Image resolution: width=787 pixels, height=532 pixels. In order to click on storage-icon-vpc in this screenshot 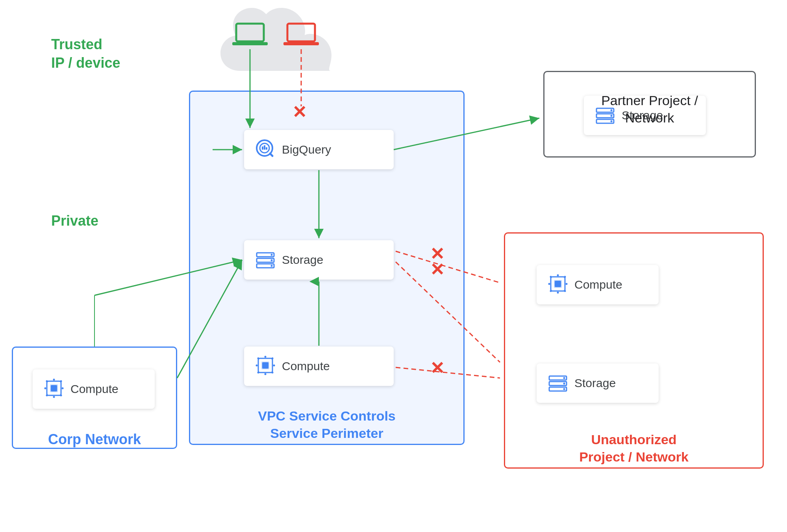, I will do `click(265, 260)`.